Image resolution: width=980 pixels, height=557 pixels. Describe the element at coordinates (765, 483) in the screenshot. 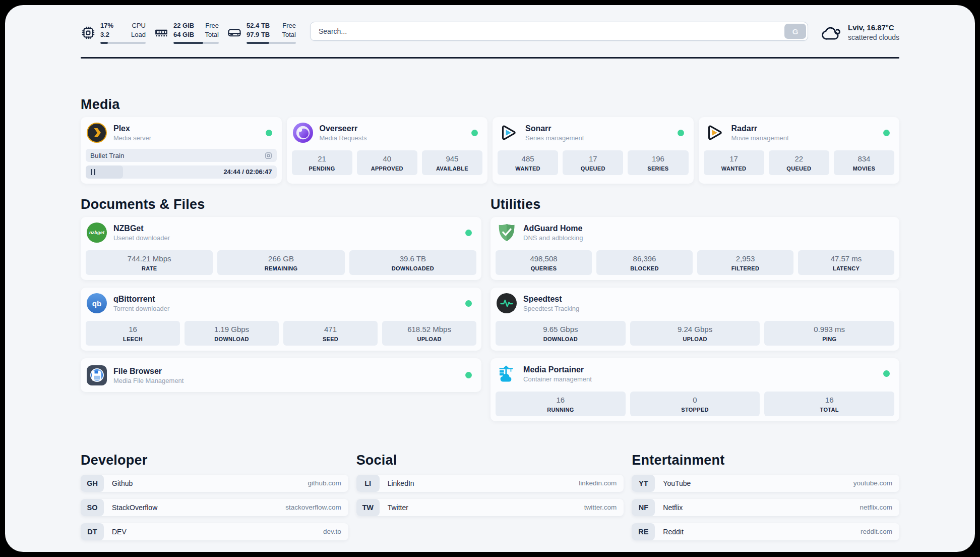

I see `bookmark-youtube: YT YouTube youtube.com` at that location.